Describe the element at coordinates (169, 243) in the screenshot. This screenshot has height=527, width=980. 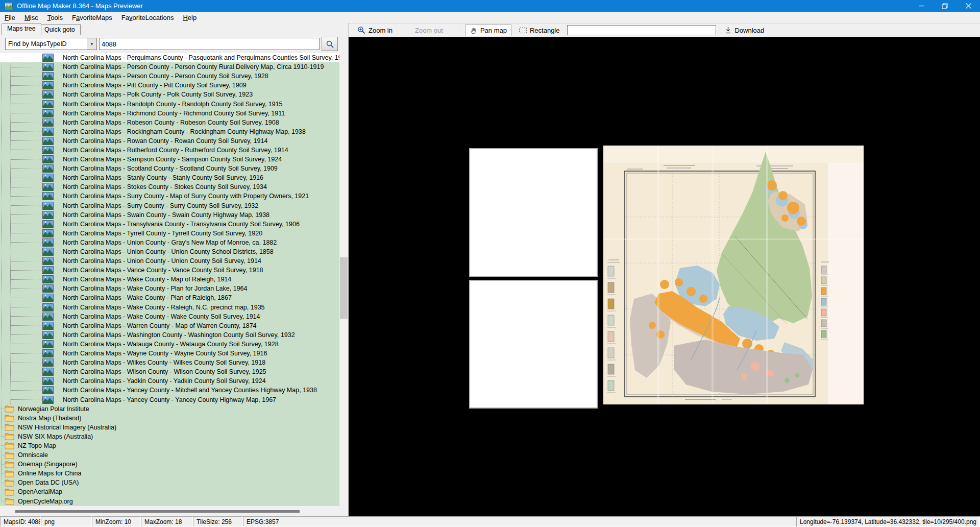
I see `tree-item-map: North Carolina Maps - Union County - Gra…` at that location.